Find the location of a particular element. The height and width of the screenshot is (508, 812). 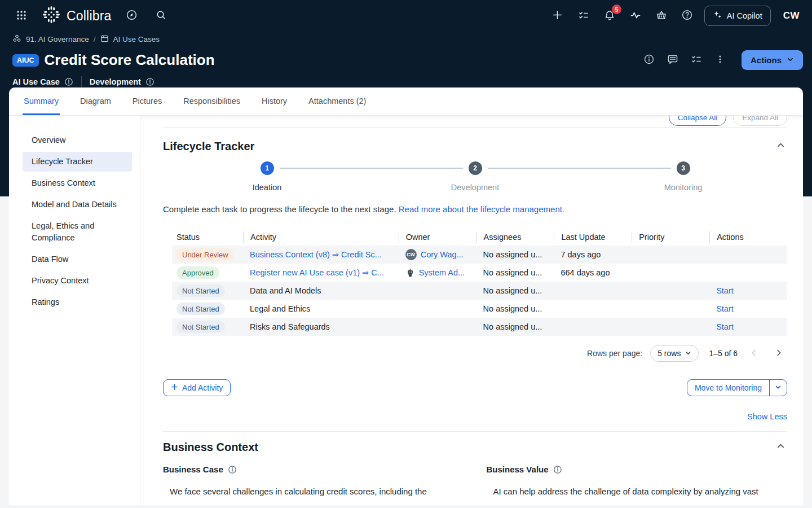

rows-per-page-label: Rows per page: is located at coordinates (615, 353).